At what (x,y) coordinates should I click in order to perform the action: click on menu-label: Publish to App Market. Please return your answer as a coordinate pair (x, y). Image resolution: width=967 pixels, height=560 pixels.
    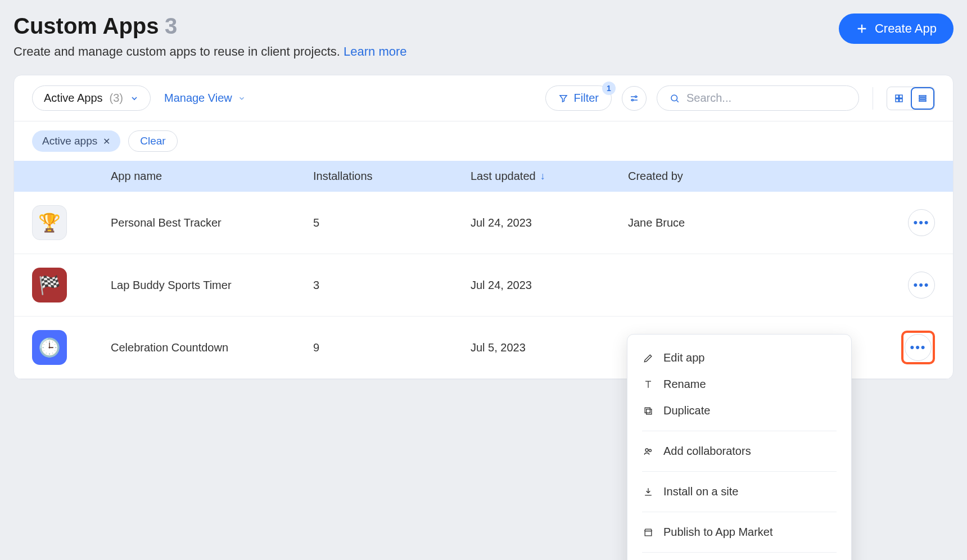
    Looking at the image, I should click on (719, 532).